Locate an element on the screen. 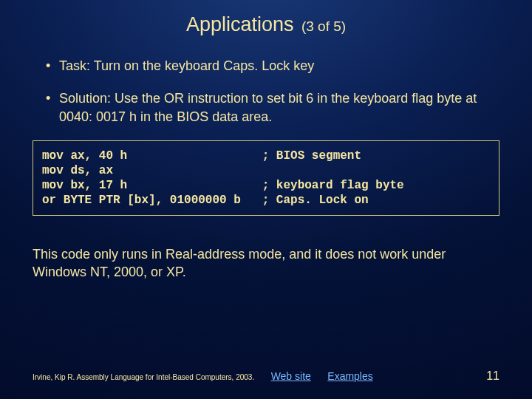 The image size is (532, 399). bullet-text: Task: Turn on the keyboard Caps. Lock ke… is located at coordinates (186, 66).